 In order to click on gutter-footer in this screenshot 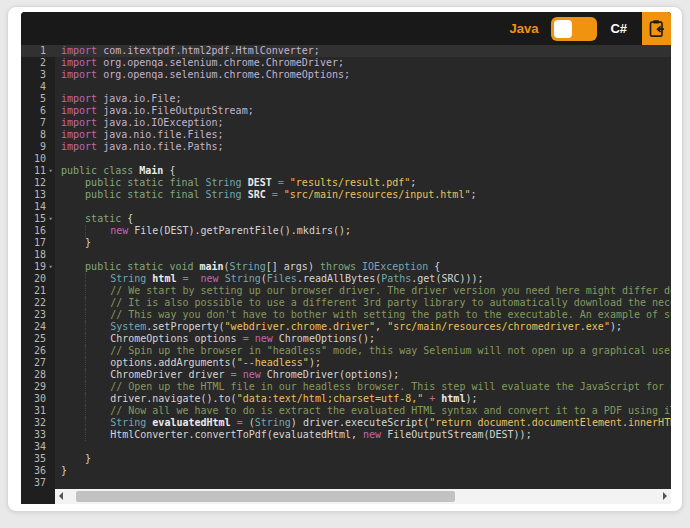, I will do `click(38, 496)`.